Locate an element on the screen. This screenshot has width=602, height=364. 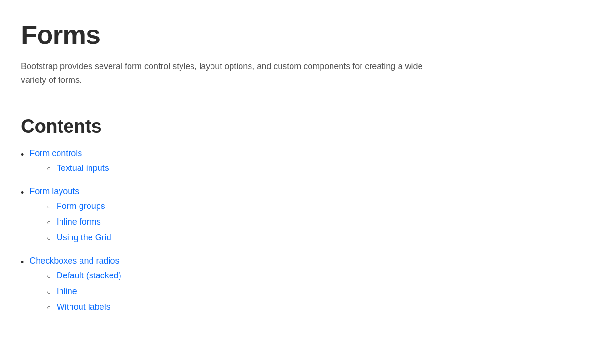
toc-subitem-inline: ○ Inline is located at coordinates (84, 291).